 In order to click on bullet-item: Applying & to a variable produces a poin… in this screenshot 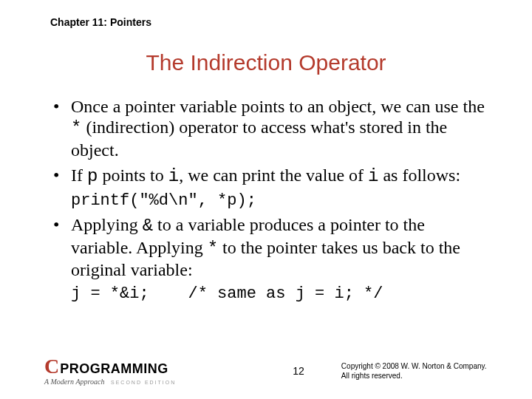, I will do `click(266, 247)`.